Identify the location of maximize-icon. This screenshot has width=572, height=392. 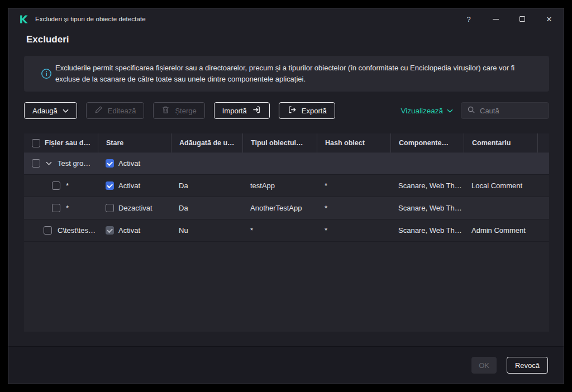
(522, 19).